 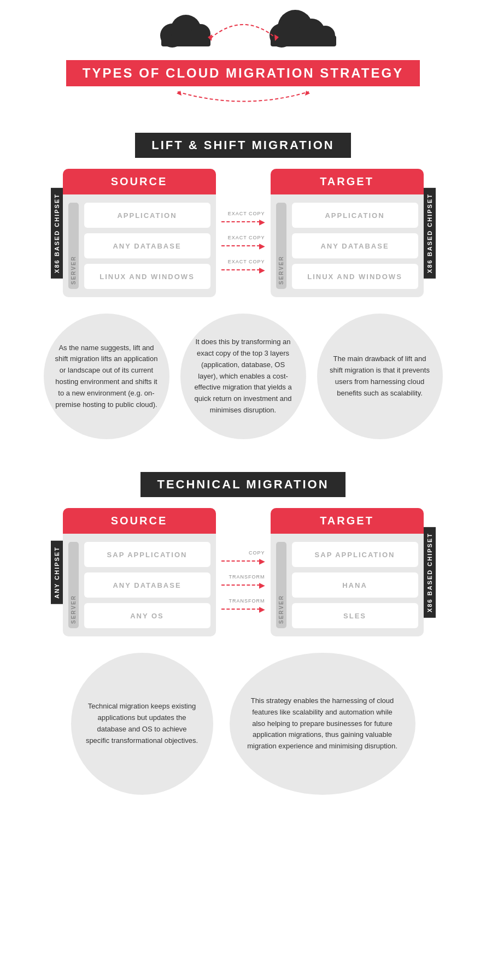 What do you see at coordinates (243, 485) in the screenshot?
I see `technical-migration-header: TECHNICAL MIGRATION` at bounding box center [243, 485].